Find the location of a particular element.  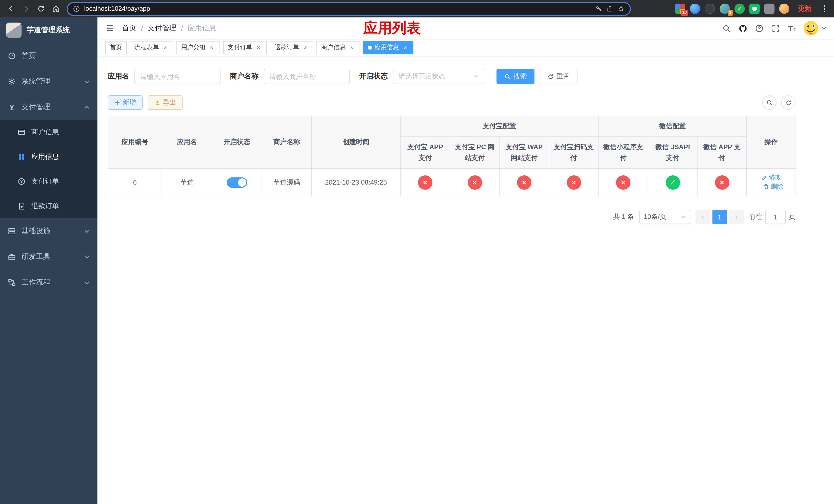

password-key-icon is located at coordinates (598, 9).